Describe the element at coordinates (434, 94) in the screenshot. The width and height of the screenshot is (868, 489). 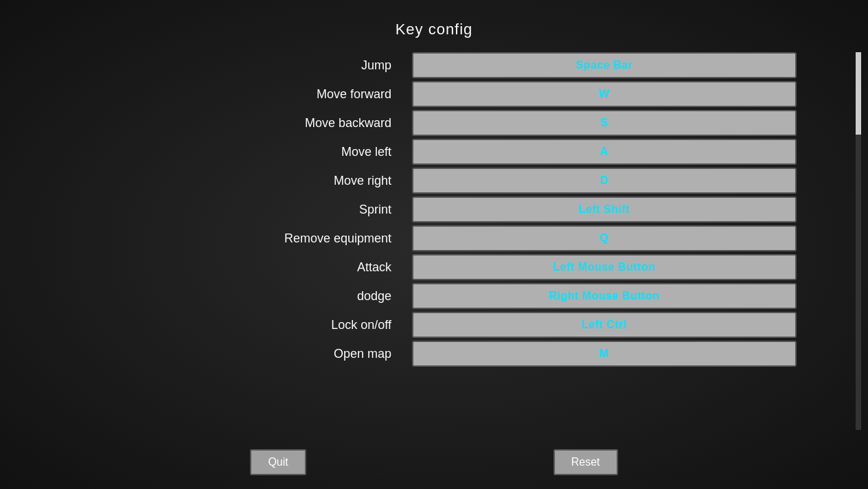
I see `key-row: Move forwardW` at that location.